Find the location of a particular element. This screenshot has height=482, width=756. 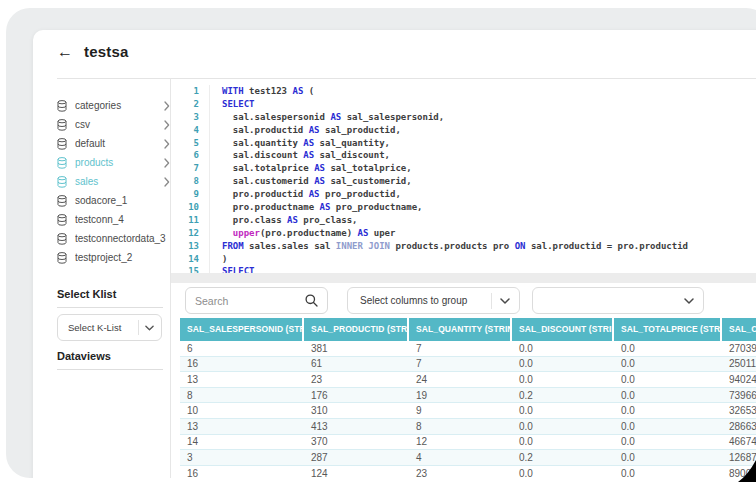

table-row: 16124230.00.089009 is located at coordinates (468, 472).